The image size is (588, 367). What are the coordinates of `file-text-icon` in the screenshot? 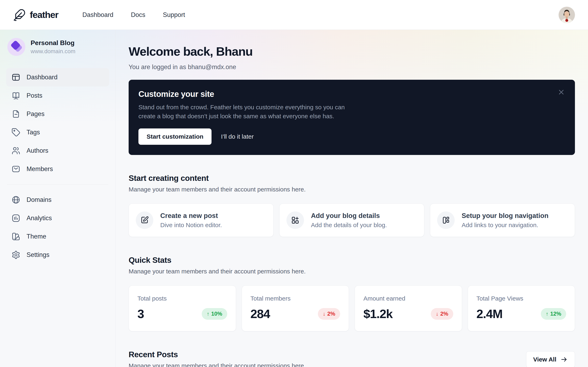 It's located at (16, 114).